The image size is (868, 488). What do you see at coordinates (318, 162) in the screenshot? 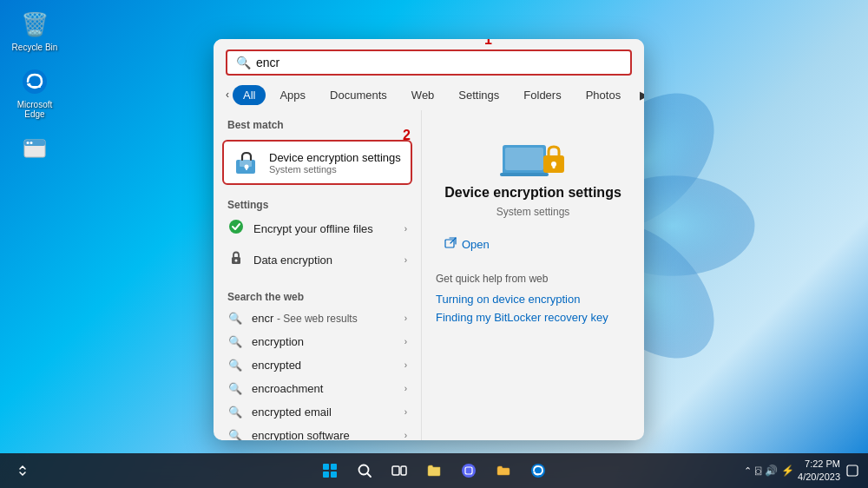
I see `best-match-item: Device encryption settings System settin…` at bounding box center [318, 162].